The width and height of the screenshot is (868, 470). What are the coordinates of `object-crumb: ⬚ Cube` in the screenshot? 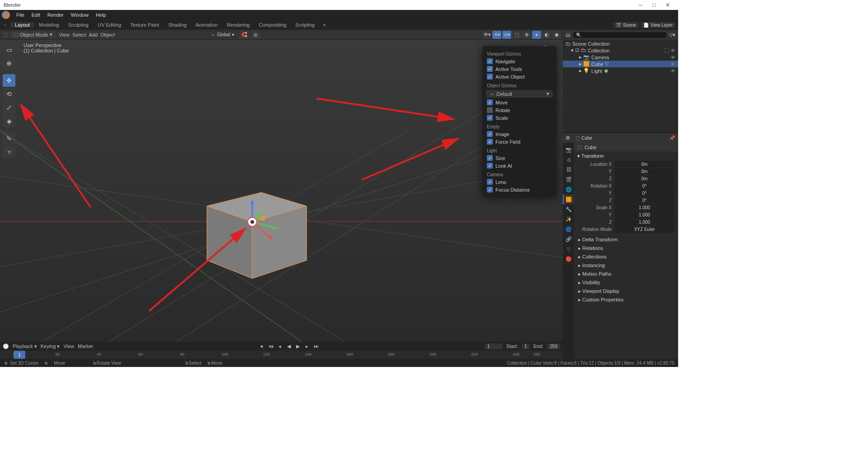 It's located at (626, 147).